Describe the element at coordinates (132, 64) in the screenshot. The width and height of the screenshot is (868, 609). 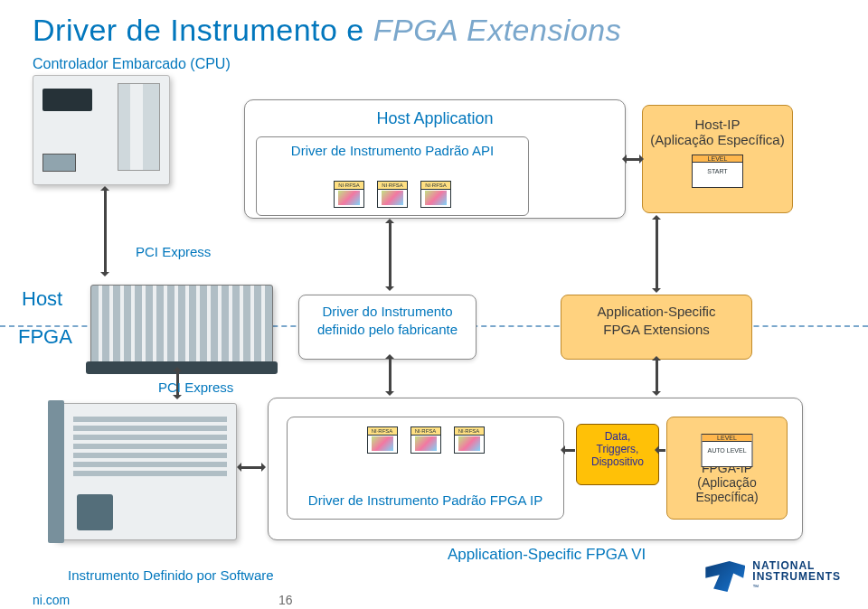
I see `cpu-caption: Controlador Embarcado (CPU)` at that location.